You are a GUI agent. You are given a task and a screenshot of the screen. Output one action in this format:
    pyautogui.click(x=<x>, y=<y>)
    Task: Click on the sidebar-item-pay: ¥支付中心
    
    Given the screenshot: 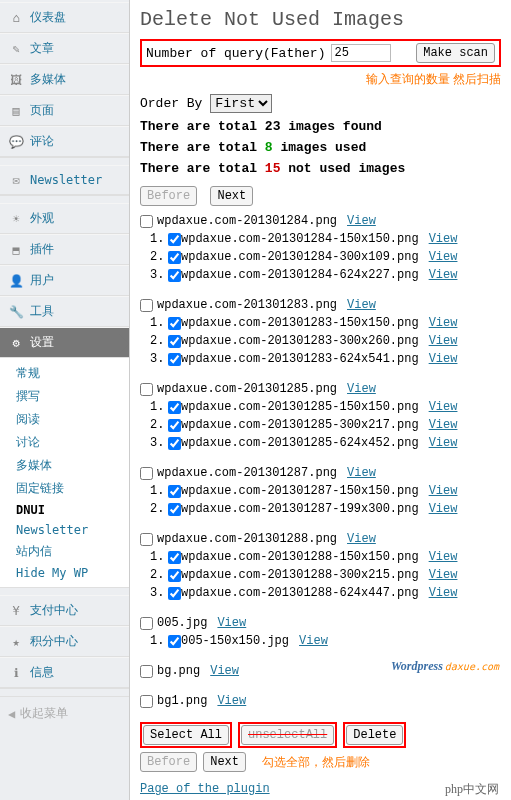 What is the action you would take?
    pyautogui.click(x=64, y=610)
    